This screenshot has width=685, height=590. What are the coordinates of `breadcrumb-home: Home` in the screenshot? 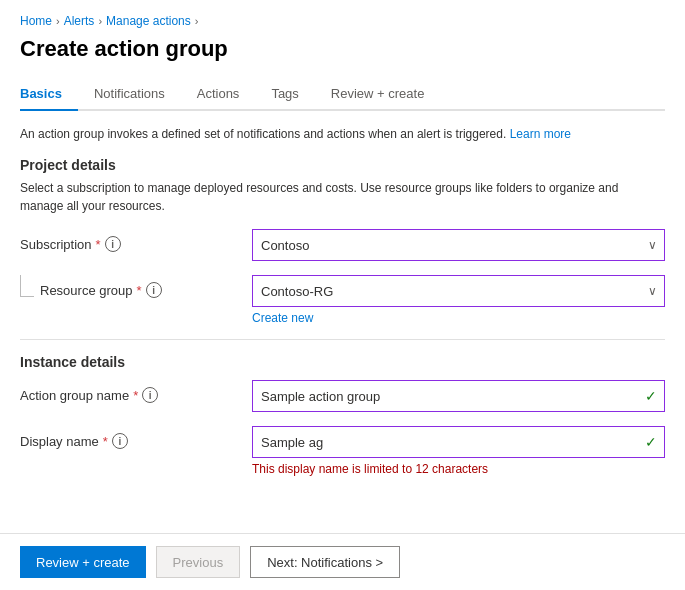 It's located at (36, 21).